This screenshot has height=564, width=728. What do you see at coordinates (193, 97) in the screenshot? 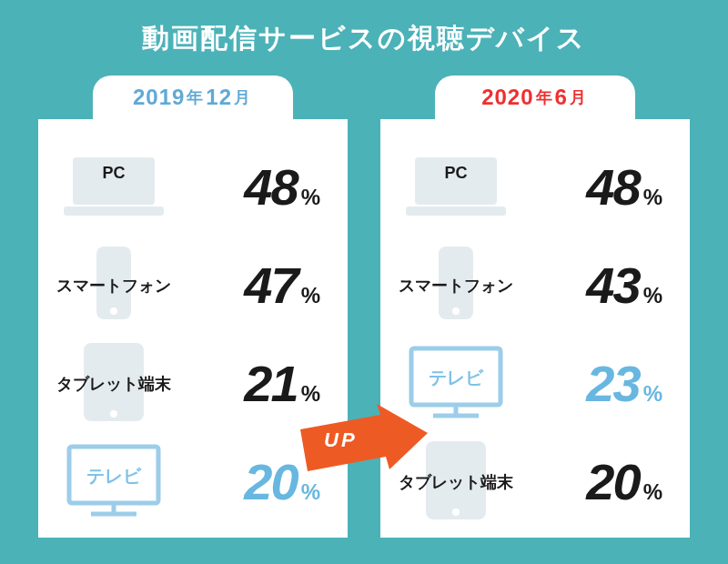
I see `tab-left: 2019 年 12 月` at bounding box center [193, 97].